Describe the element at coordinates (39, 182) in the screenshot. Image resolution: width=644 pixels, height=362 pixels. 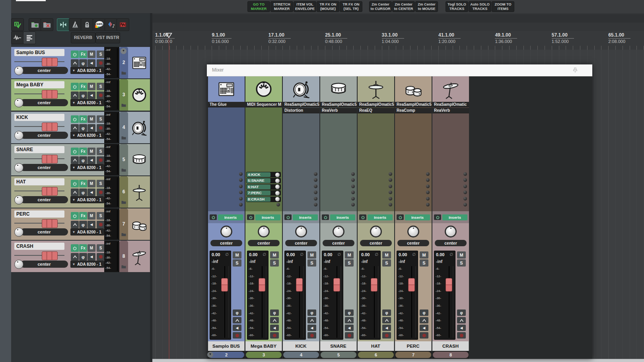
I see `track-name-field: HAT` at that location.